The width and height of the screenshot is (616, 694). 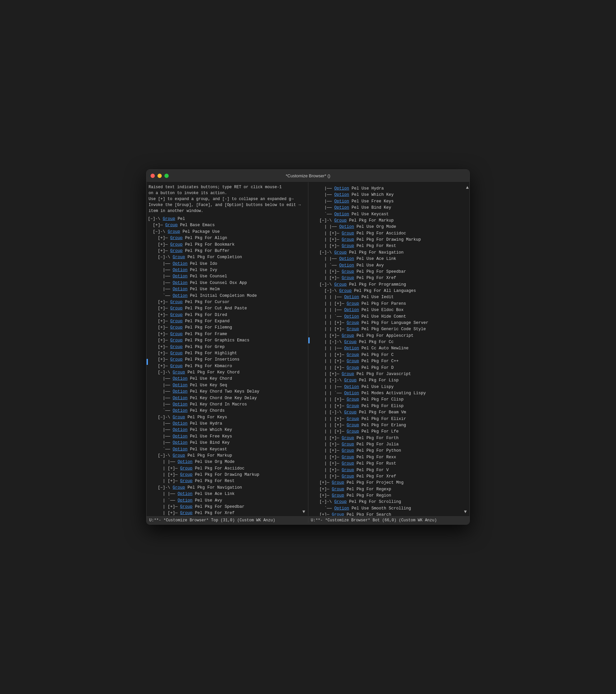 What do you see at coordinates (166, 176) in the screenshot?
I see `maximize-button` at bounding box center [166, 176].